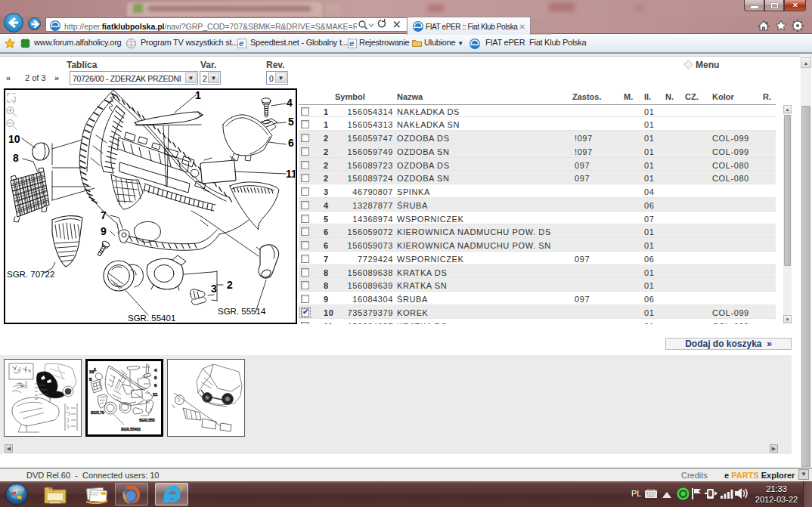 The image size is (812, 507). I want to click on svg-text: SGR.55401, so click(131, 429).